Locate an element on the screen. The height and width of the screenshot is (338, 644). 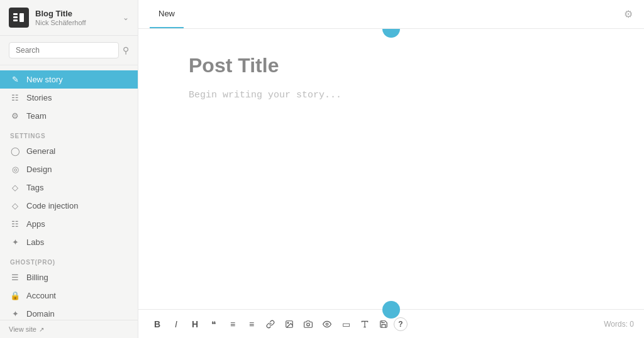
editor-add-circle is located at coordinates (391, 33).